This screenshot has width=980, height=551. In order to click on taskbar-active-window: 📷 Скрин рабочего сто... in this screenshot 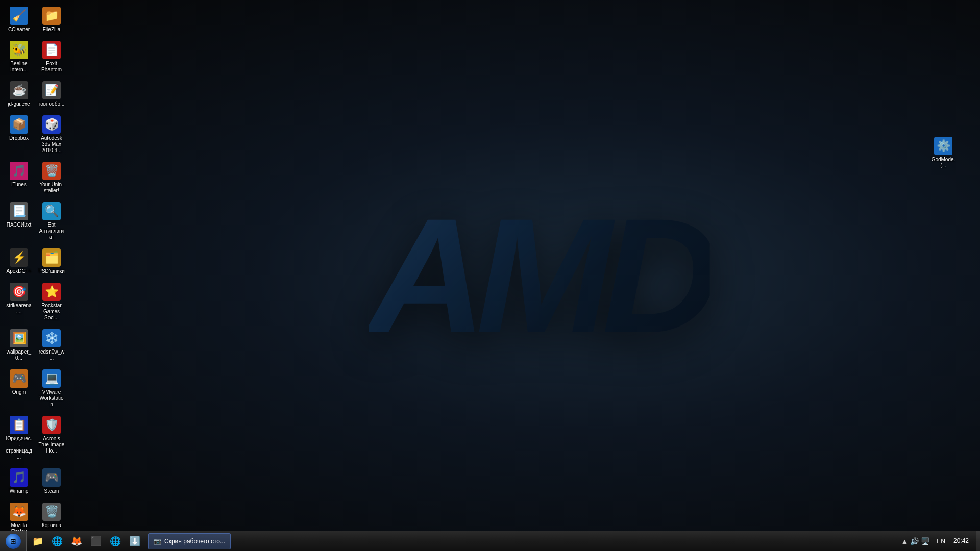, I will do `click(189, 541)`.